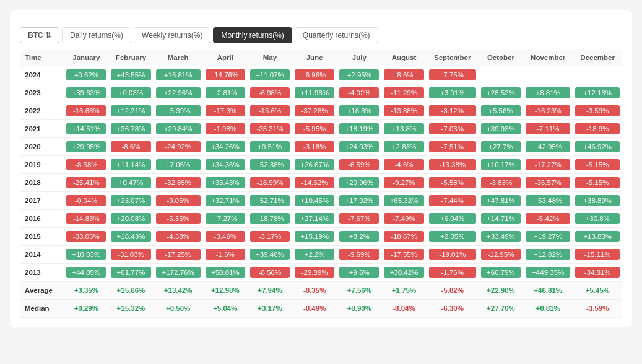  What do you see at coordinates (270, 129) in the screenshot?
I see `table-cell: -35.31%` at bounding box center [270, 129].